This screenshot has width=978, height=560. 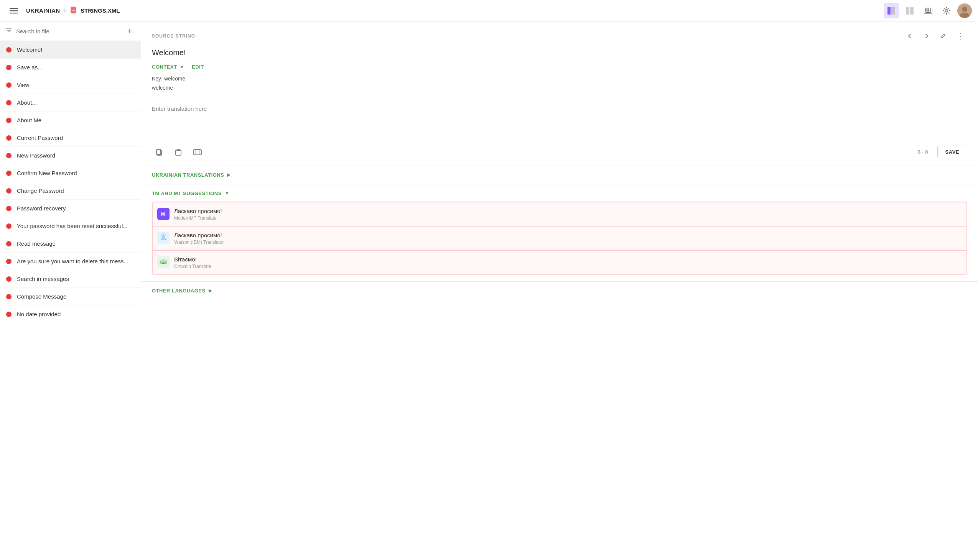 I want to click on suggestion-card-1: Ласкаво просимо!Watson (IBM) Translator, so click(x=559, y=238).